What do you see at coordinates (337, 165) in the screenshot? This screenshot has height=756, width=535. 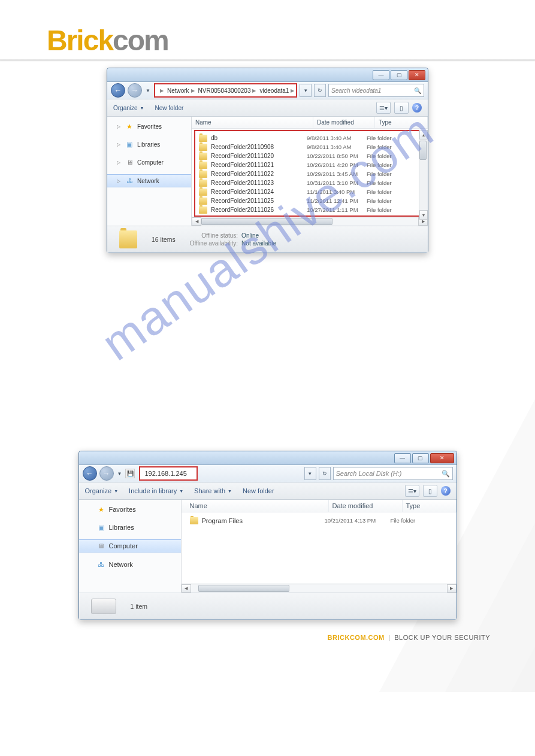 I see `file-date: 10/26/2011 4:20 PM` at bounding box center [337, 165].